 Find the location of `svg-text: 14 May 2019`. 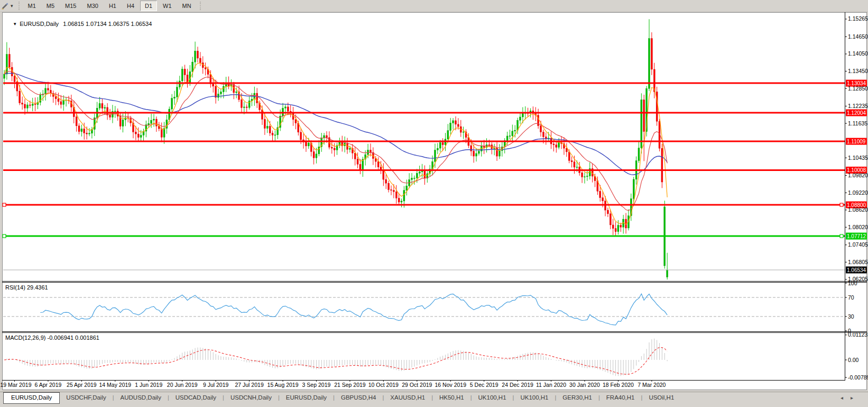

svg-text: 14 May 2019 is located at coordinates (115, 385).